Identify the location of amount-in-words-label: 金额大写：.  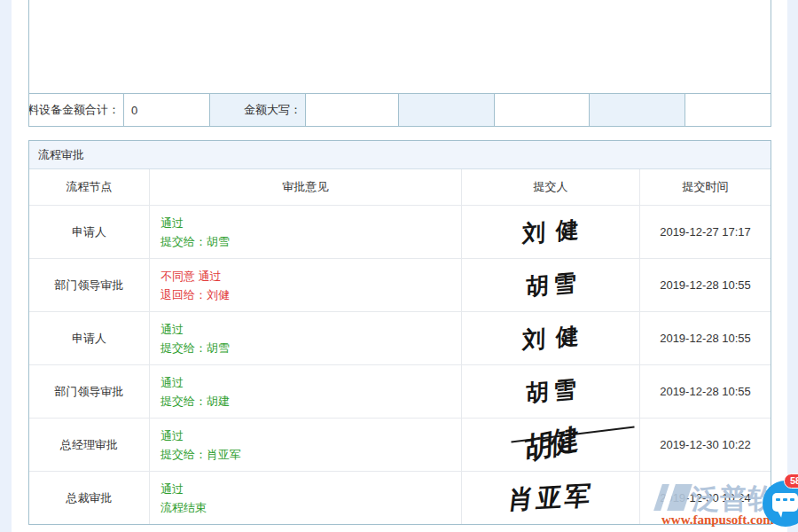
(258, 110).